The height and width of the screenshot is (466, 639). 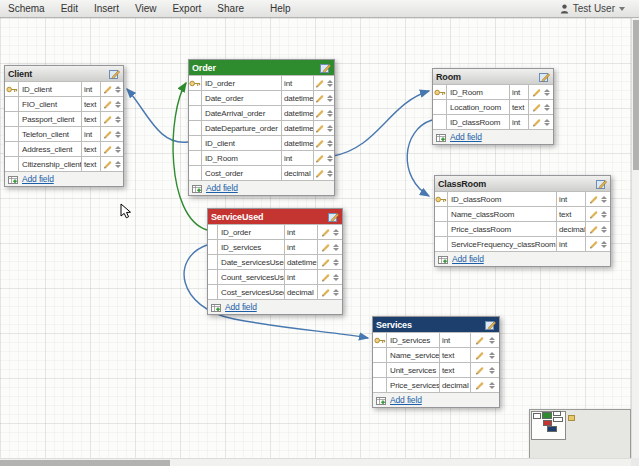 What do you see at coordinates (275, 262) in the screenshot?
I see `table-serviceused: ServiceUsedID_orderintID_servicesintDate…` at bounding box center [275, 262].